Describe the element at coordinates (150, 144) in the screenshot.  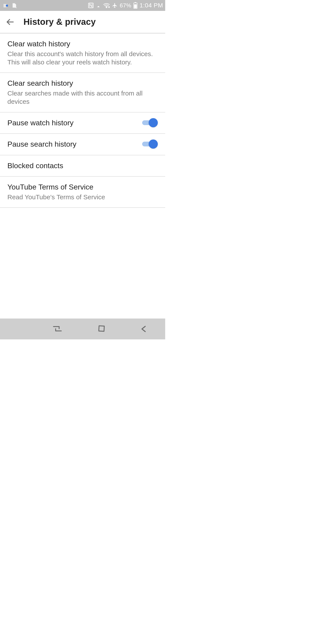
I see `pause-search-history-toggle` at that location.